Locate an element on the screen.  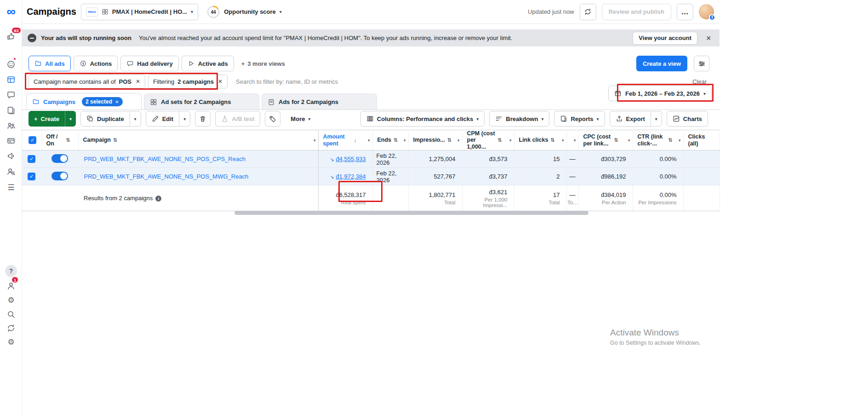
clear-filters-link: Clear is located at coordinates (700, 82).